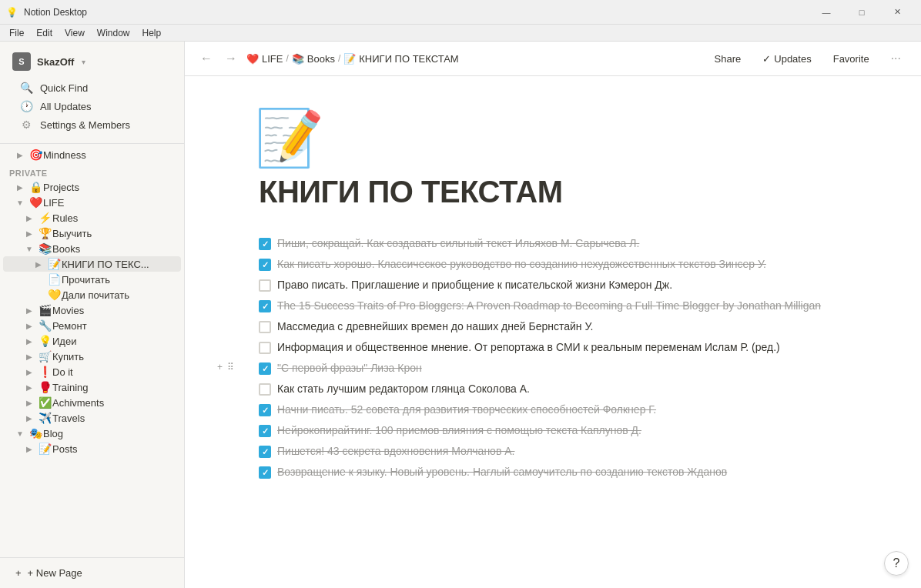  I want to click on sidebar-item-doit: ▶ ❗ Do it, so click(92, 372).